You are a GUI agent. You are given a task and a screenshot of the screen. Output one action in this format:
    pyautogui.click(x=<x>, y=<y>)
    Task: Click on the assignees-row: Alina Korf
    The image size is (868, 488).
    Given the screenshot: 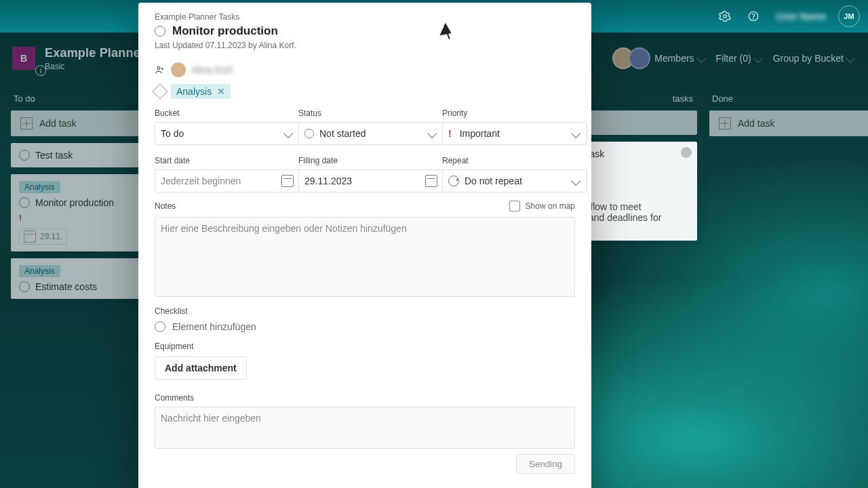 What is the action you would take?
    pyautogui.click(x=365, y=70)
    